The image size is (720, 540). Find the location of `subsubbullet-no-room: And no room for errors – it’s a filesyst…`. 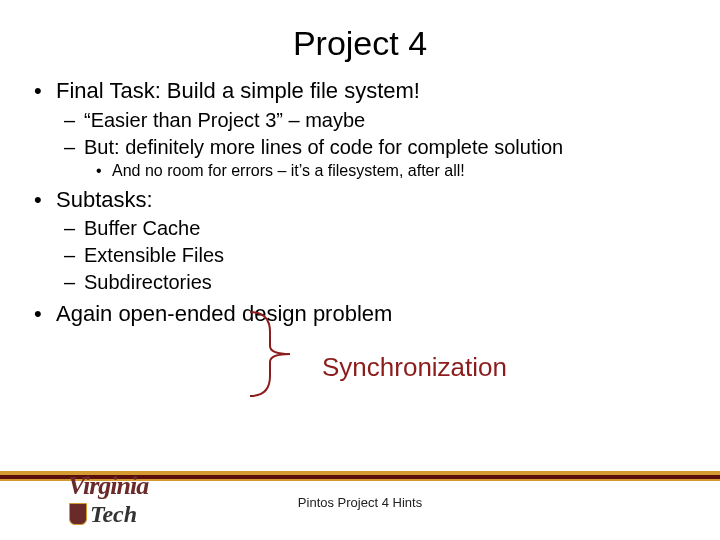

subsubbullet-no-room: And no room for errors – it’s a filesyst… is located at coordinates (392, 170).